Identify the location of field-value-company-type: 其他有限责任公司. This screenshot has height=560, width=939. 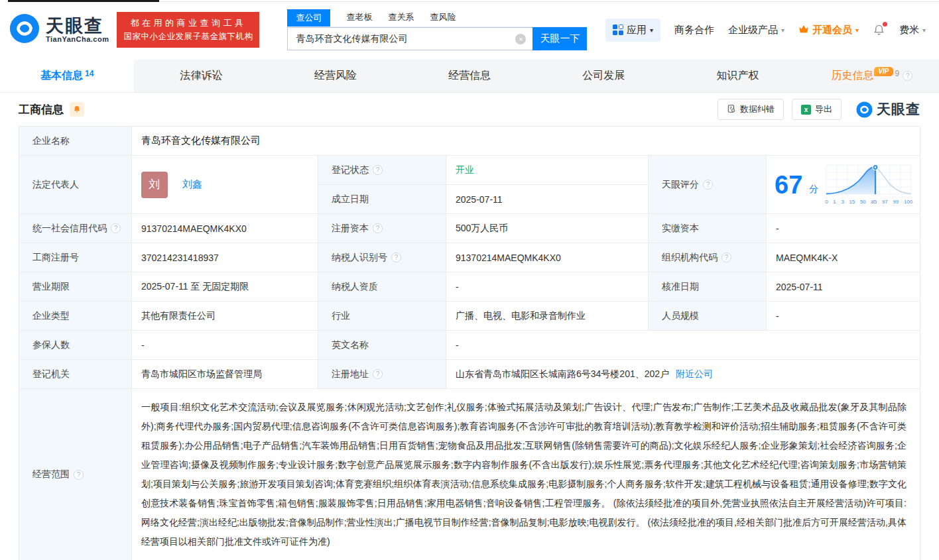
(225, 316).